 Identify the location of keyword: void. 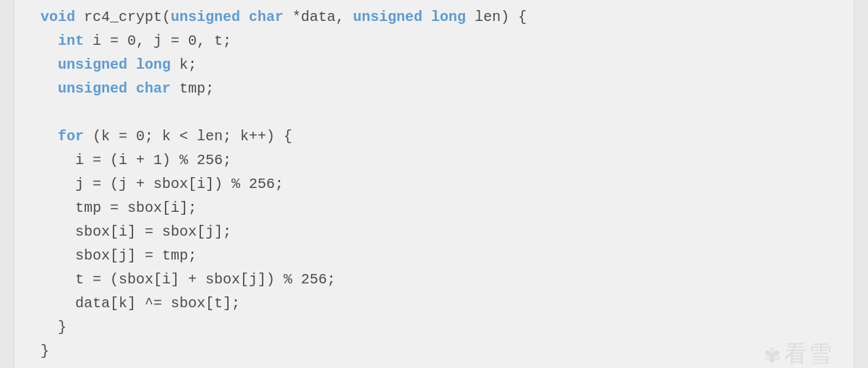
(62, 17).